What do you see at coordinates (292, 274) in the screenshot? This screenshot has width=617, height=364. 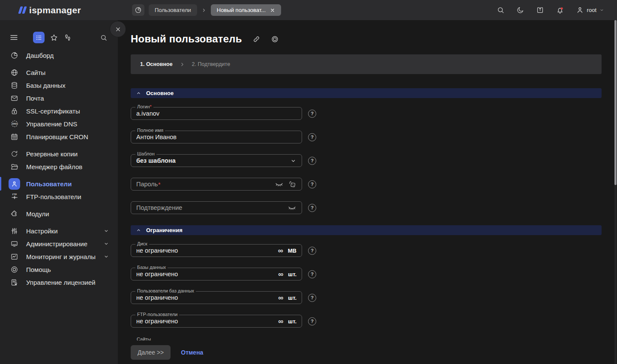 I see `databases-unit: шт.` at bounding box center [292, 274].